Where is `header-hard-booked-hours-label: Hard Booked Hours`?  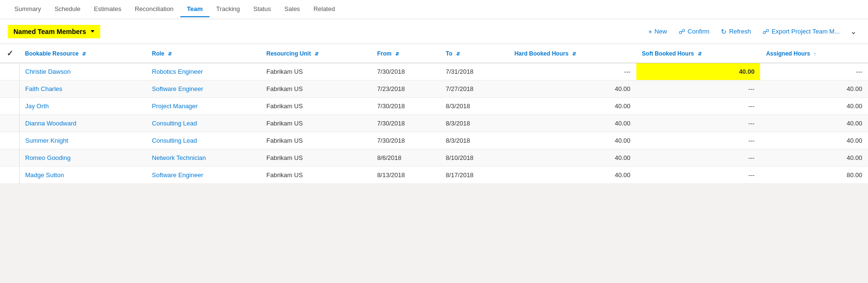 header-hard-booked-hours-label: Hard Booked Hours is located at coordinates (542, 54).